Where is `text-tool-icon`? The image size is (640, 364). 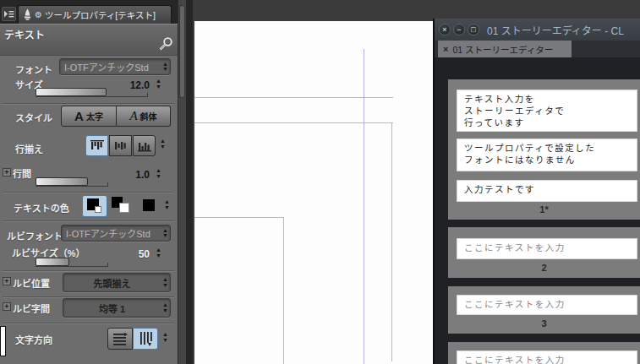 text-tool-icon is located at coordinates (27, 15).